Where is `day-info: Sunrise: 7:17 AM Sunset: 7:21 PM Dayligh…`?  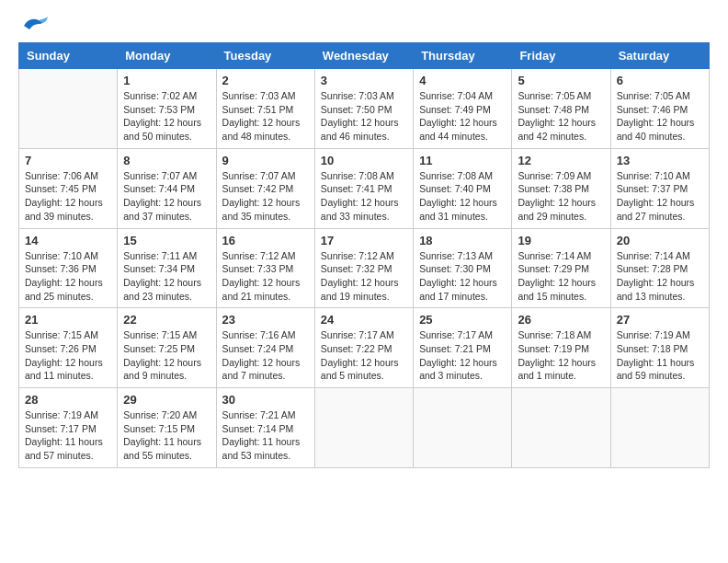
day-info: Sunrise: 7:17 AM Sunset: 7:21 PM Dayligh… is located at coordinates (462, 355).